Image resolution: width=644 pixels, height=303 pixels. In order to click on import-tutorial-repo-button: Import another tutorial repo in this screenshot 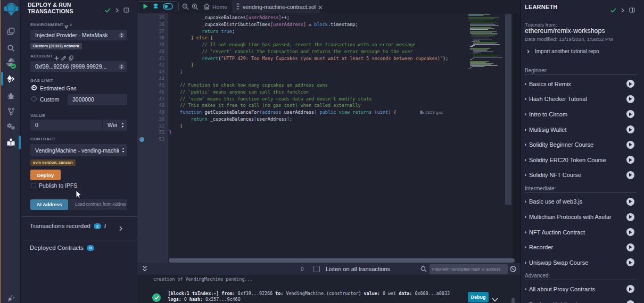, I will do `click(563, 51)`.